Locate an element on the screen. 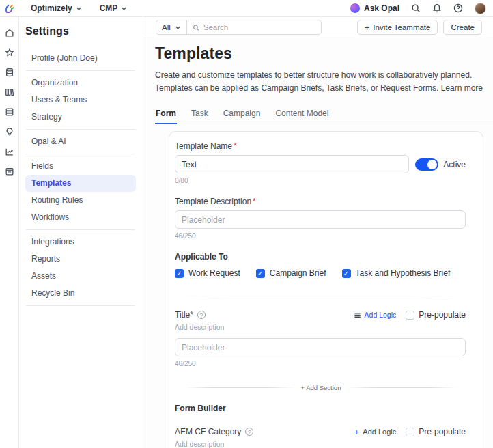  org-switcher: Optimizely is located at coordinates (56, 8).